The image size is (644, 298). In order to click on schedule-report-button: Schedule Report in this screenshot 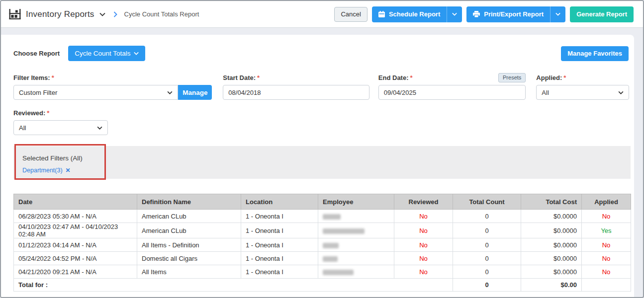, I will do `click(417, 14)`.